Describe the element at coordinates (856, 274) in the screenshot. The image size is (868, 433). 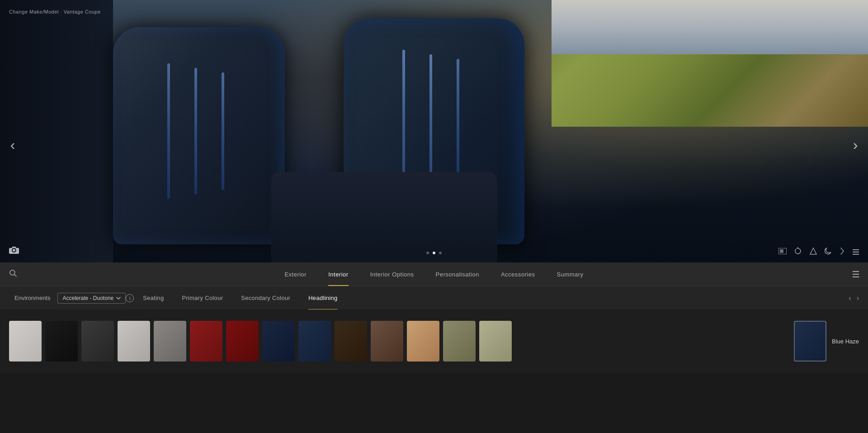
I see `nav-menu-icon` at that location.